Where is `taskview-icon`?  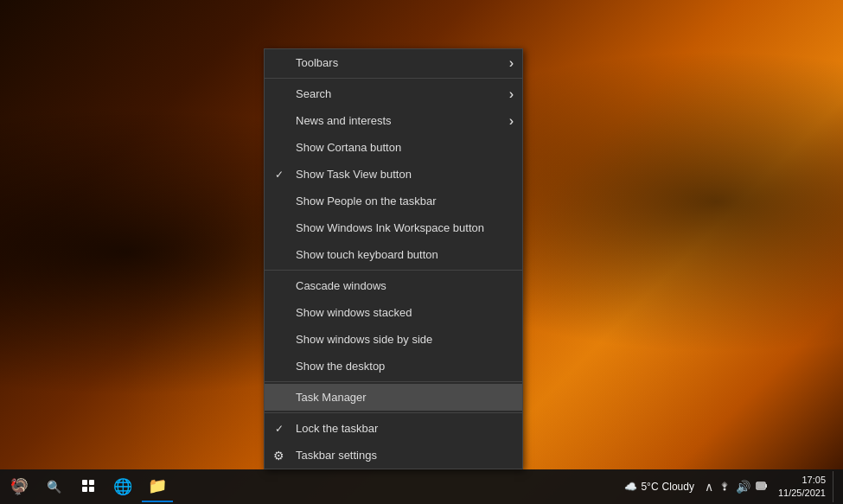 taskview-icon is located at coordinates (88, 488).